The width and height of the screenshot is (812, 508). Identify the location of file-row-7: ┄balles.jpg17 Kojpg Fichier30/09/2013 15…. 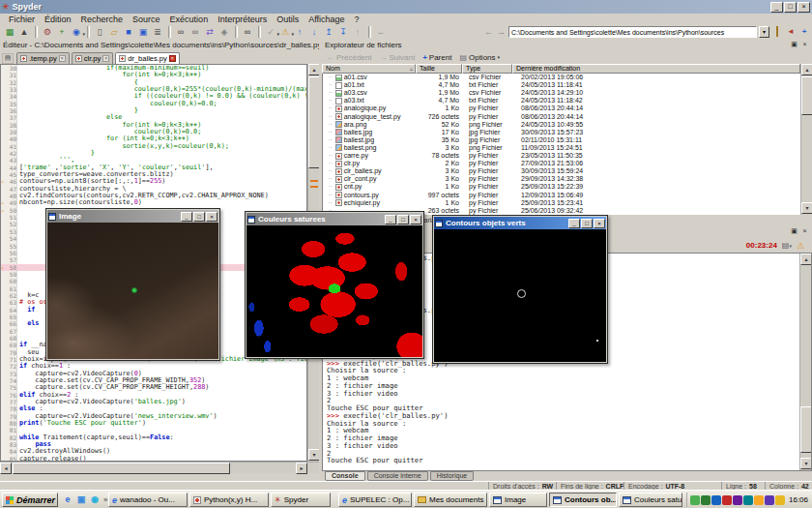
(562, 133).